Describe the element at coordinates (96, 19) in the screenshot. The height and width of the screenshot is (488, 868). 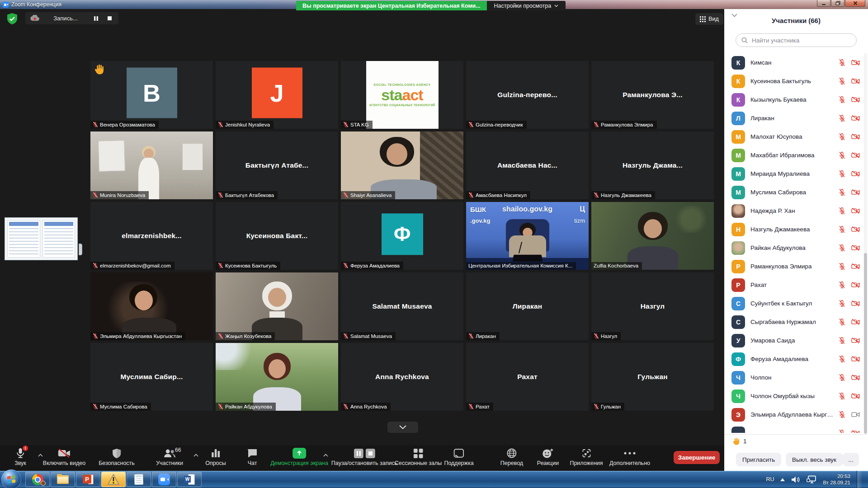
I see `pause-recording-button` at that location.